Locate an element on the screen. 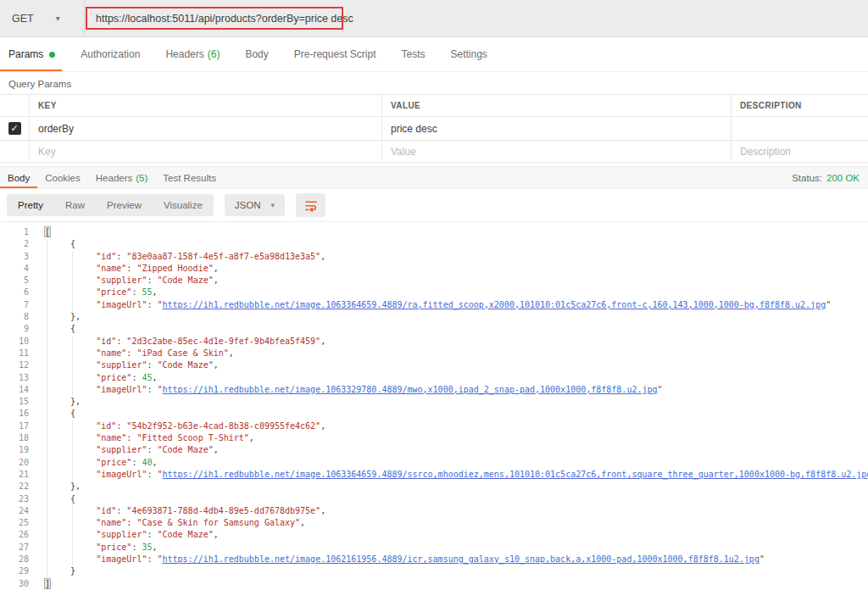  param-description-field is located at coordinates (799, 129).